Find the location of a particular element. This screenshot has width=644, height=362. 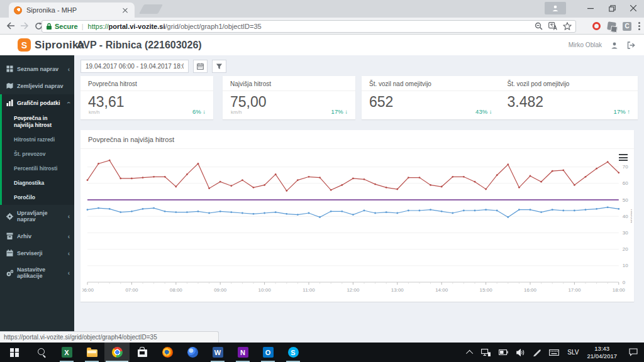

svg-text: 08:00 is located at coordinates (176, 290).